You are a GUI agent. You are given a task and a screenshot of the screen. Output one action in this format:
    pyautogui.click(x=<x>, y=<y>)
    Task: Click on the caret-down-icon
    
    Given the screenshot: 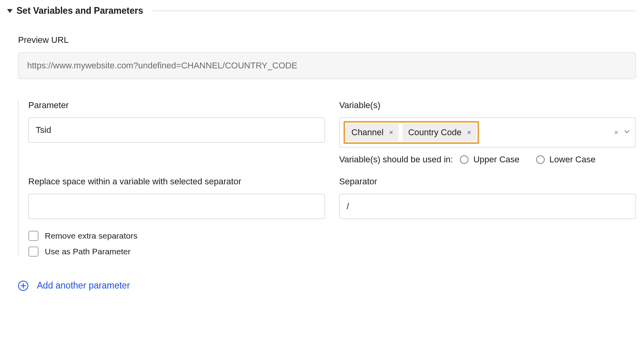 What is the action you would take?
    pyautogui.click(x=10, y=11)
    